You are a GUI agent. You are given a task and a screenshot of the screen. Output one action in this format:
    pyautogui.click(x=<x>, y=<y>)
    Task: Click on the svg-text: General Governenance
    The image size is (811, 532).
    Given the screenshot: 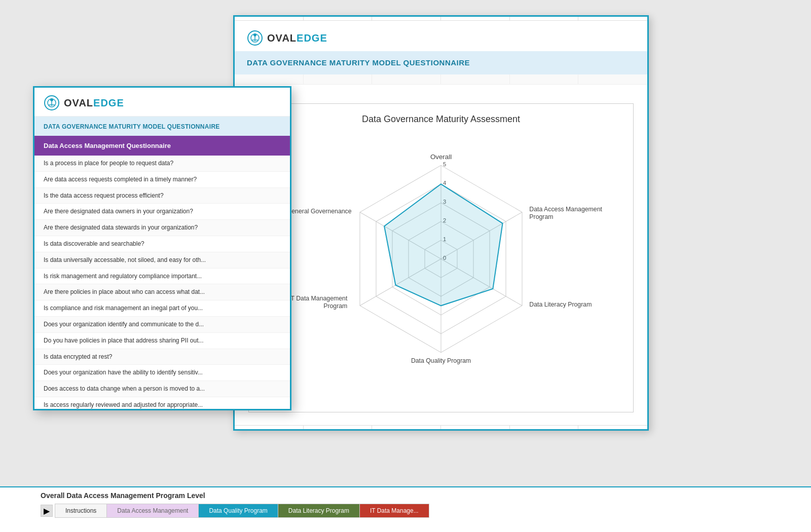 What is the action you would take?
    pyautogui.click(x=319, y=211)
    